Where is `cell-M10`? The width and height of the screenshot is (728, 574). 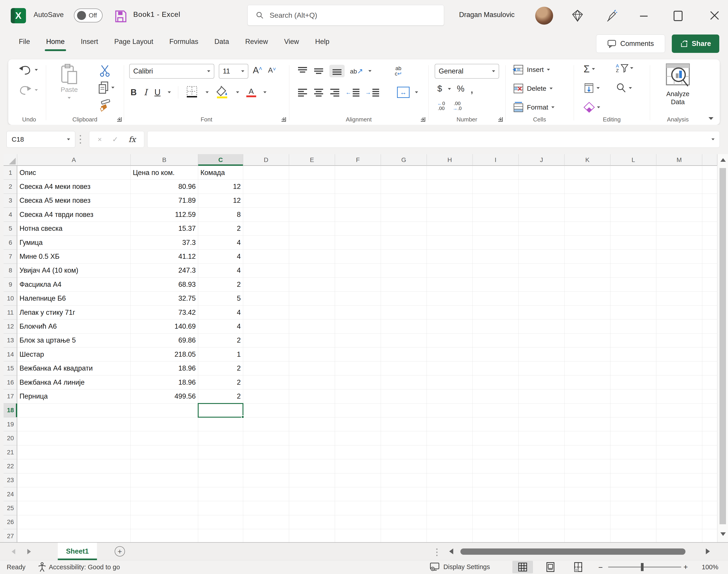
cell-M10 is located at coordinates (679, 298).